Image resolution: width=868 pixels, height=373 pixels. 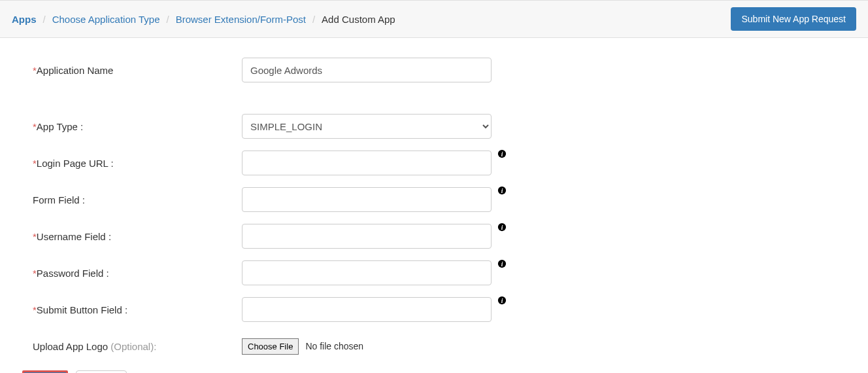 I want to click on breadcrumb-browser-extension: Browser Extension/Form-Post, so click(x=241, y=20).